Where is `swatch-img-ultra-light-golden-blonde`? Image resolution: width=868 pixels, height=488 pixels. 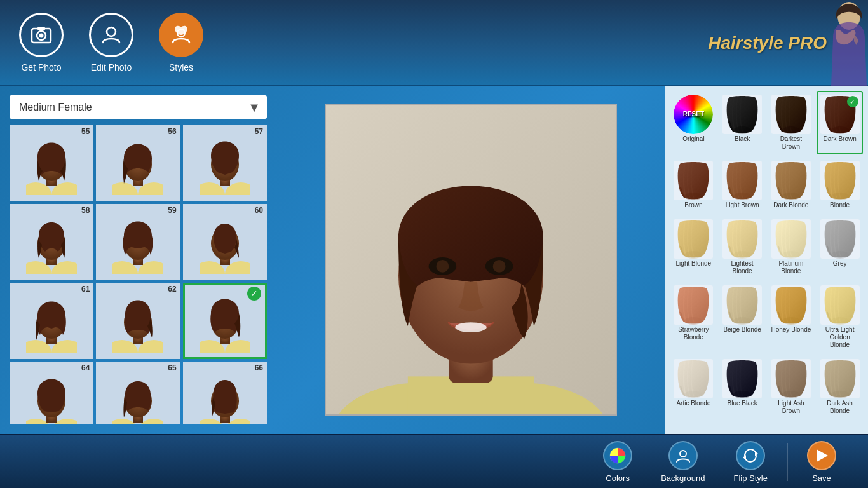 swatch-img-ultra-light-golden-blonde is located at coordinates (840, 305).